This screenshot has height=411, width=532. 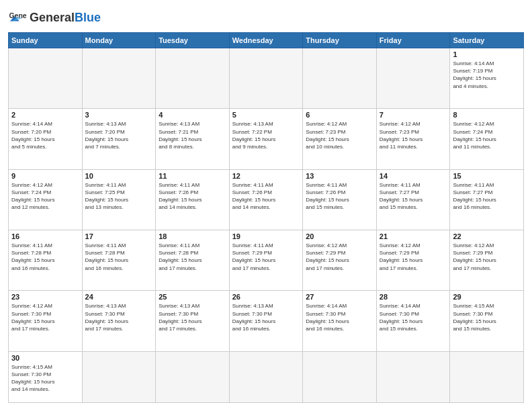 I want to click on calendar-day-30: 30Sunrise: 4:15 AM Sunset: 7:30 PM Dayli…, so click(x=46, y=377).